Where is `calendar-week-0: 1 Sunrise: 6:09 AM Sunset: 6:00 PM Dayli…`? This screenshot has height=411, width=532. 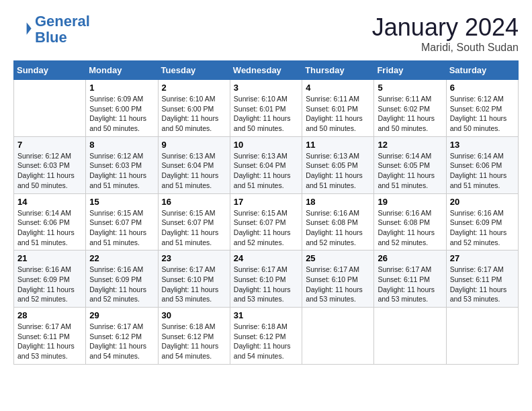 calendar-week-0: 1 Sunrise: 6:09 AM Sunset: 6:00 PM Dayli… is located at coordinates (266, 109).